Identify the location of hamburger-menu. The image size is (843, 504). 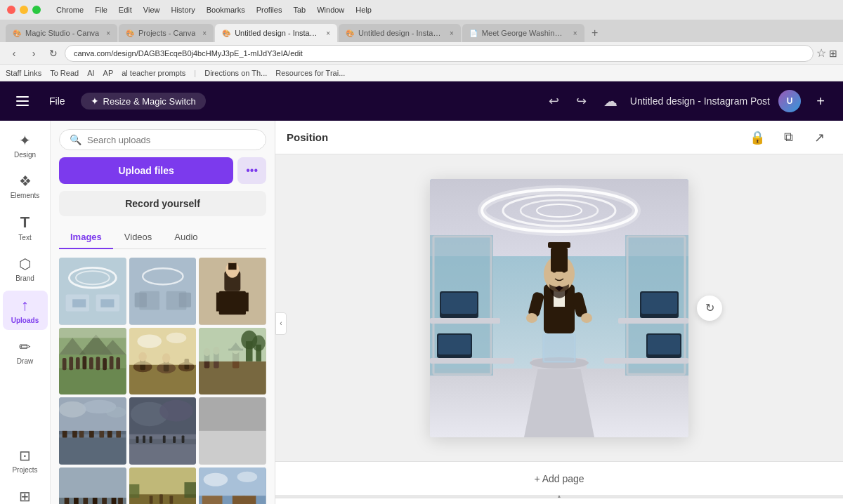
(22, 101).